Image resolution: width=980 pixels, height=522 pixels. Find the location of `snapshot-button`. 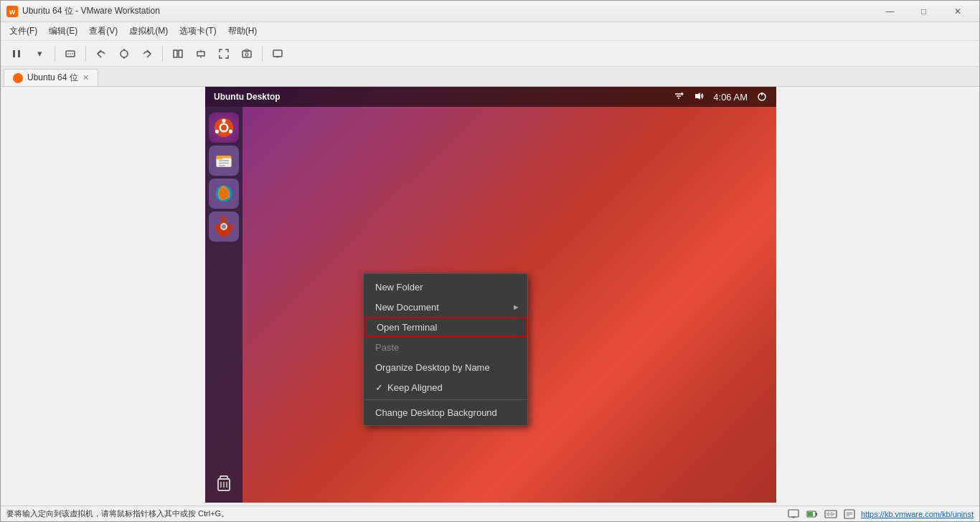

snapshot-button is located at coordinates (124, 54).